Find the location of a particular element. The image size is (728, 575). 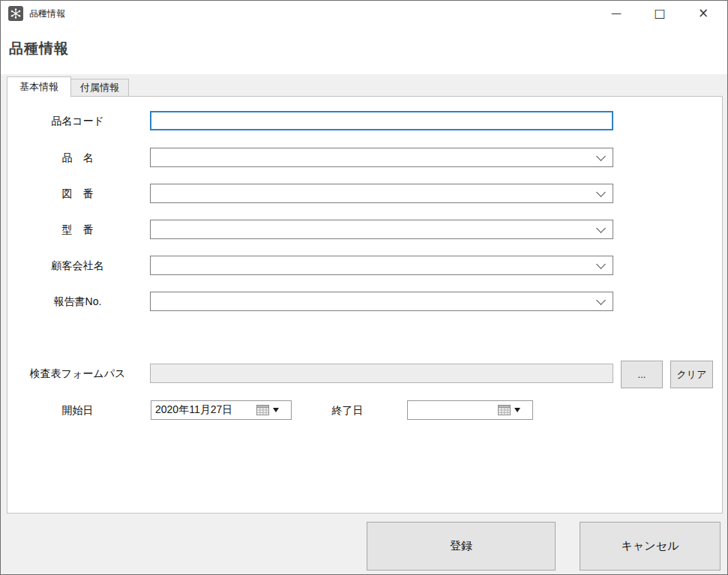

tab-attached-info: 付属情報 is located at coordinates (100, 87).